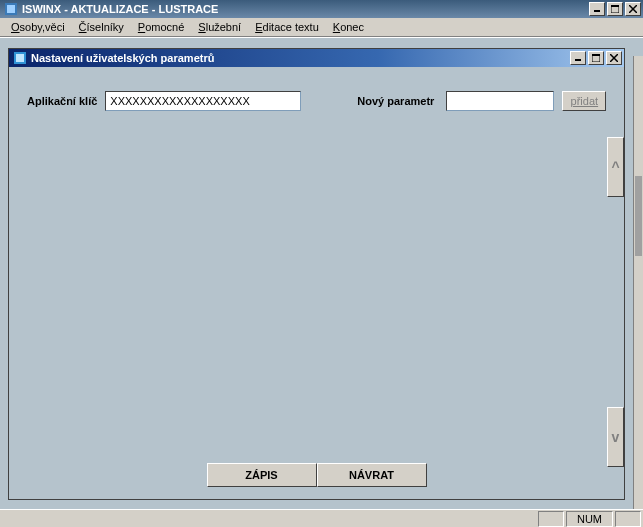  I want to click on pridat-button: přidat, so click(584, 101).